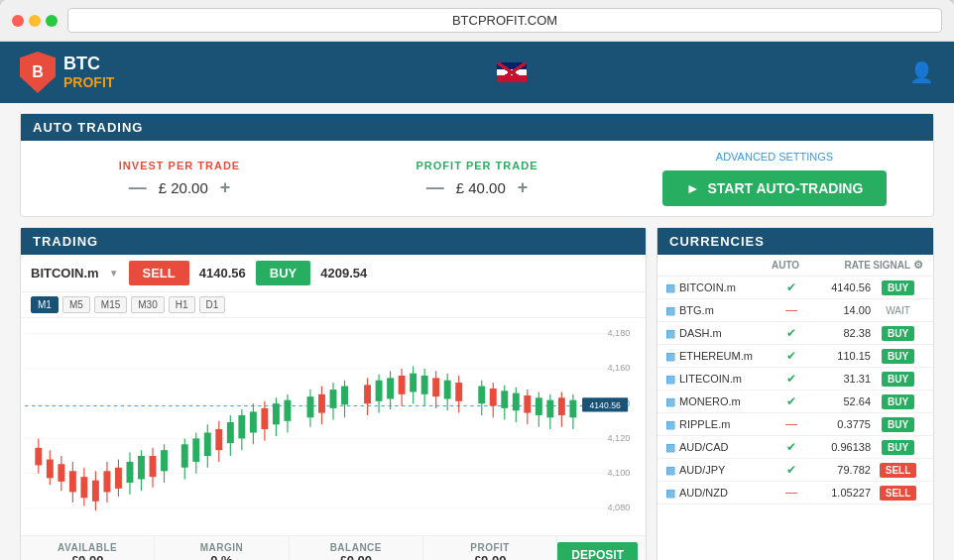  I want to click on svg-text: 4,160, so click(619, 368).